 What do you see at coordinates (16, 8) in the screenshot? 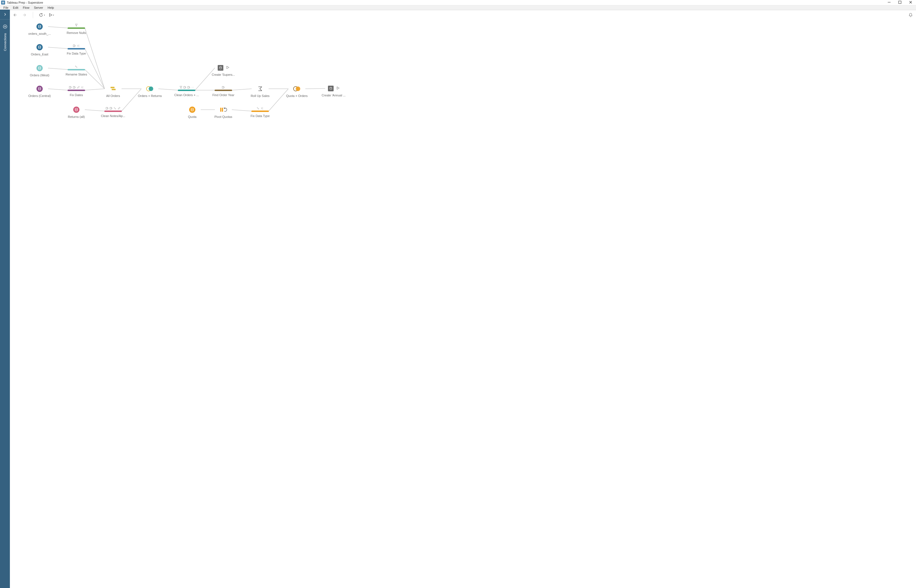
I see `menu-edit: Edit` at bounding box center [16, 8].